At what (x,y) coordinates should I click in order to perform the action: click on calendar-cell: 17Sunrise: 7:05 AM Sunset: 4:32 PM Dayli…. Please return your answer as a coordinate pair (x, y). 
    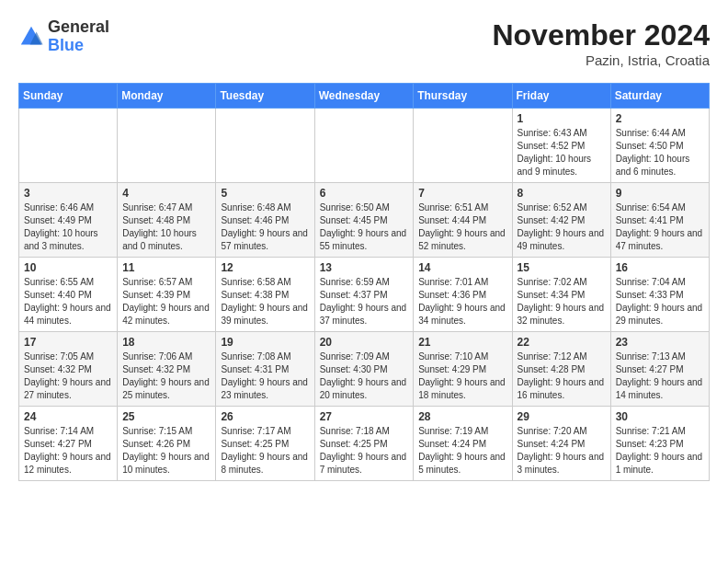
    Looking at the image, I should click on (68, 370).